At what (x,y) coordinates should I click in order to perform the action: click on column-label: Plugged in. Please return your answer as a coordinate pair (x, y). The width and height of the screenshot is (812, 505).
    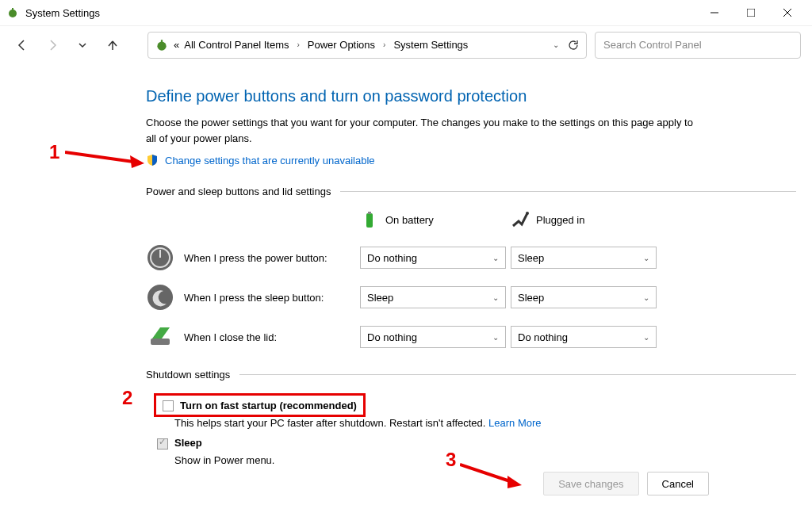
    Looking at the image, I should click on (560, 220).